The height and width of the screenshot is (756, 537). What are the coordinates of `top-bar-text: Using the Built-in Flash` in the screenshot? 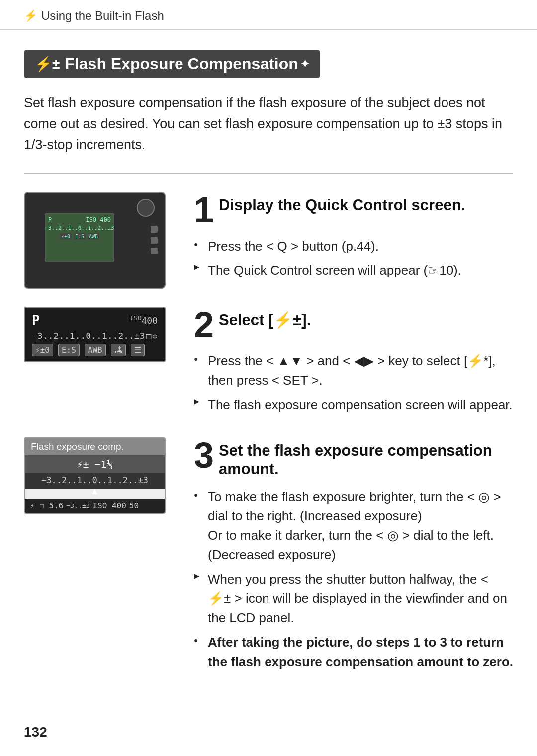 It's located at (102, 16).